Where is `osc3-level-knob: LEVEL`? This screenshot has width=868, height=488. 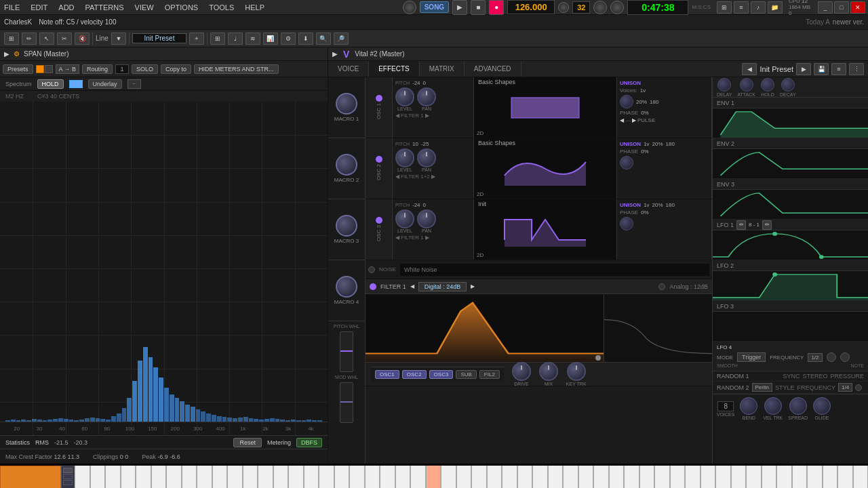
osc3-level-knob: LEVEL is located at coordinates (405, 221).